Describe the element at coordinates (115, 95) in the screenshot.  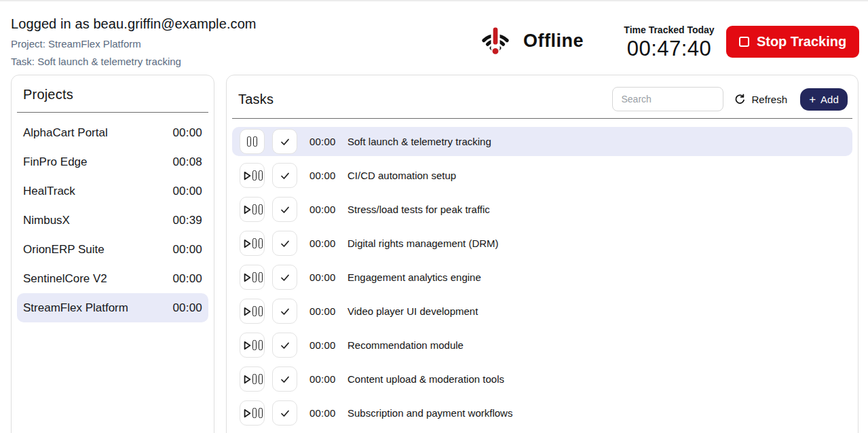
I see `projects-title: Projects` at that location.